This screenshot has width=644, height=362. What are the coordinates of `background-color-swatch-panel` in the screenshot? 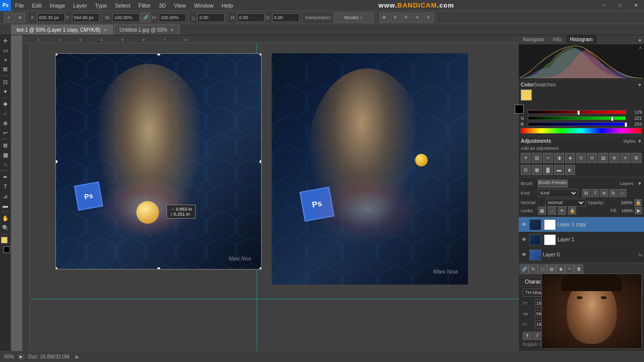 It's located at (519, 109).